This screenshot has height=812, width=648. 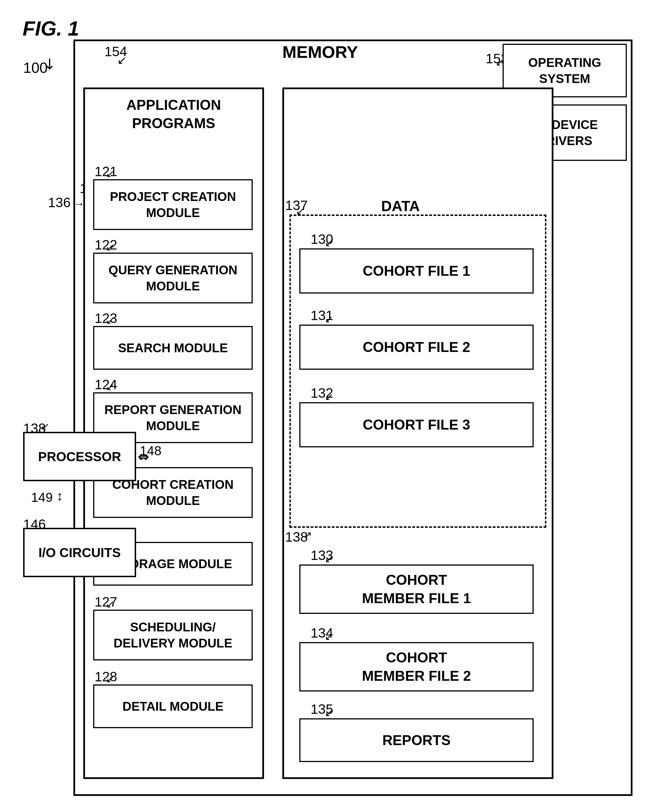 What do you see at coordinates (173, 706) in the screenshot?
I see `detail-module-box: DETAIL MODULE` at bounding box center [173, 706].